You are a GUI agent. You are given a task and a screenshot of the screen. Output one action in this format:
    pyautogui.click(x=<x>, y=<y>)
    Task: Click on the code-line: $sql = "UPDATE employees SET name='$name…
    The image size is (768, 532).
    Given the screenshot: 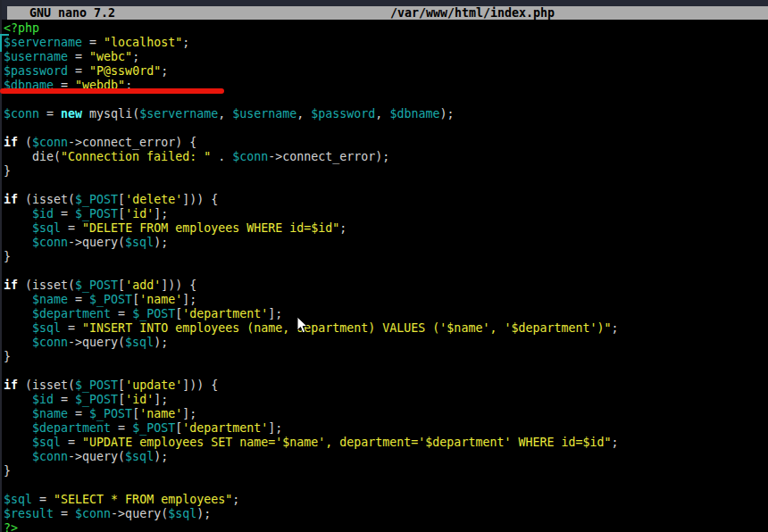 What is the action you would take?
    pyautogui.click(x=386, y=443)
    